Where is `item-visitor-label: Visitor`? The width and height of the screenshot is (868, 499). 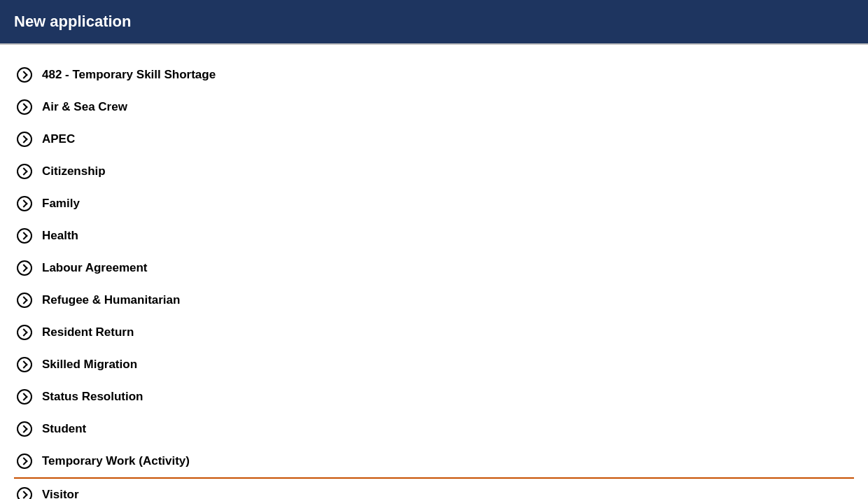
item-visitor-label: Visitor is located at coordinates (60, 493).